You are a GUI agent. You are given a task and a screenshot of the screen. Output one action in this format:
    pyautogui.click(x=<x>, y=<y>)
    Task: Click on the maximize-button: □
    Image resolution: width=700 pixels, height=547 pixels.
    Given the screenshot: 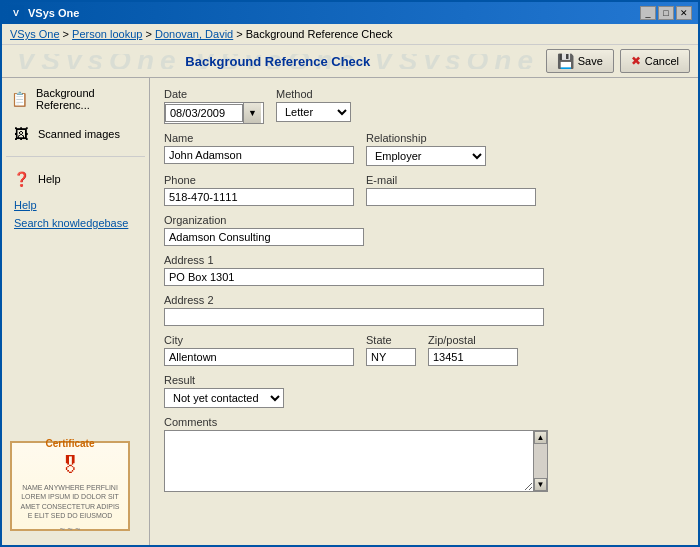 What is the action you would take?
    pyautogui.click(x=666, y=13)
    